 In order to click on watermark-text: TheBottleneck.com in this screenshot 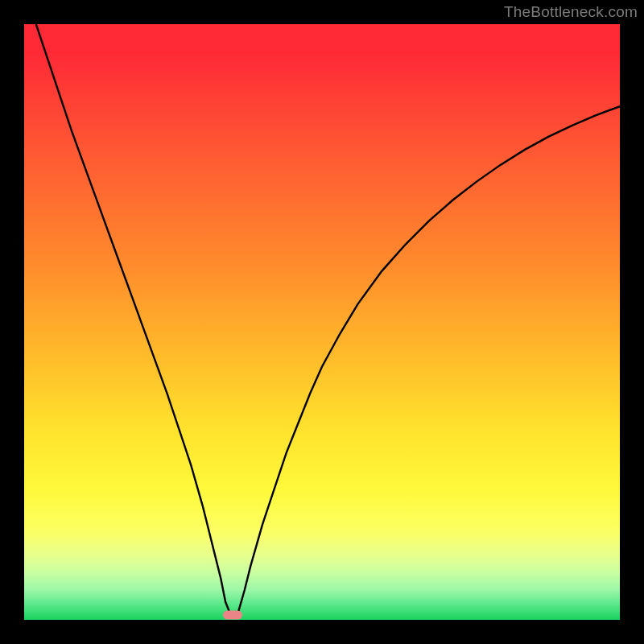, I will do `click(571, 12)`.